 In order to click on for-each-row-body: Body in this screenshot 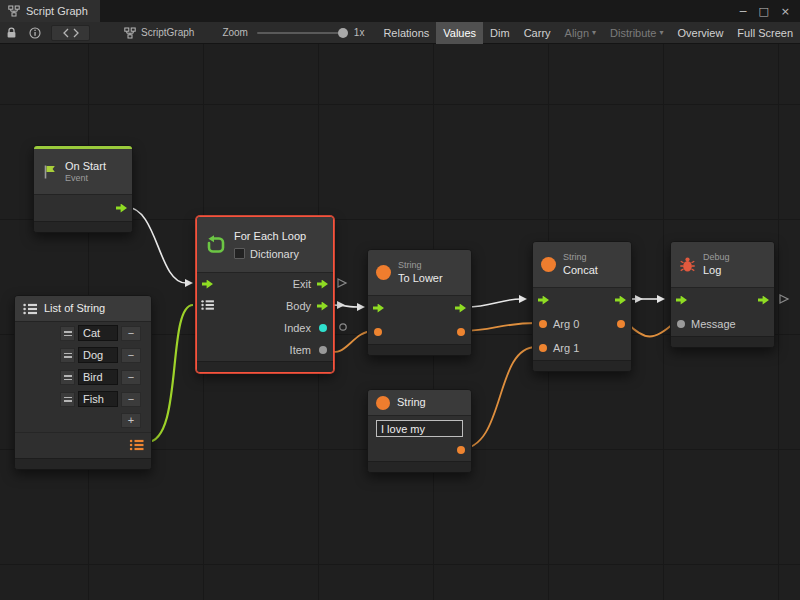, I will do `click(265, 306)`.